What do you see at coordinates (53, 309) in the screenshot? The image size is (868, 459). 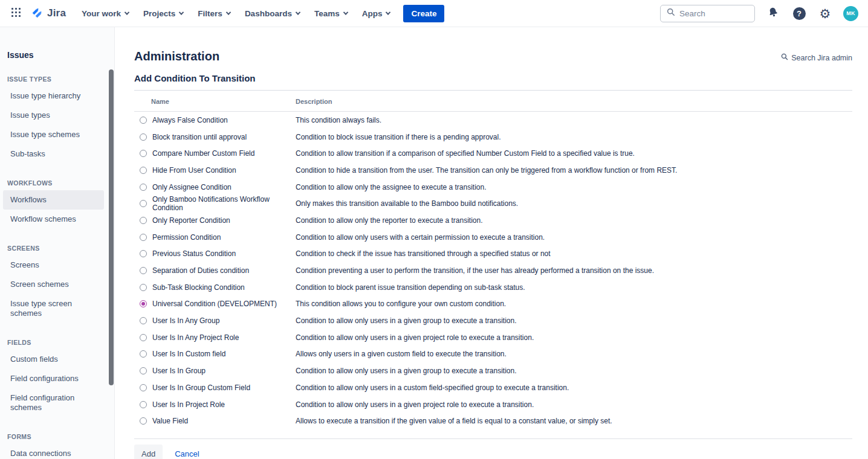 I see `sidebar-item-issue-type-screen-schemes: Issue type screen schemes` at bounding box center [53, 309].